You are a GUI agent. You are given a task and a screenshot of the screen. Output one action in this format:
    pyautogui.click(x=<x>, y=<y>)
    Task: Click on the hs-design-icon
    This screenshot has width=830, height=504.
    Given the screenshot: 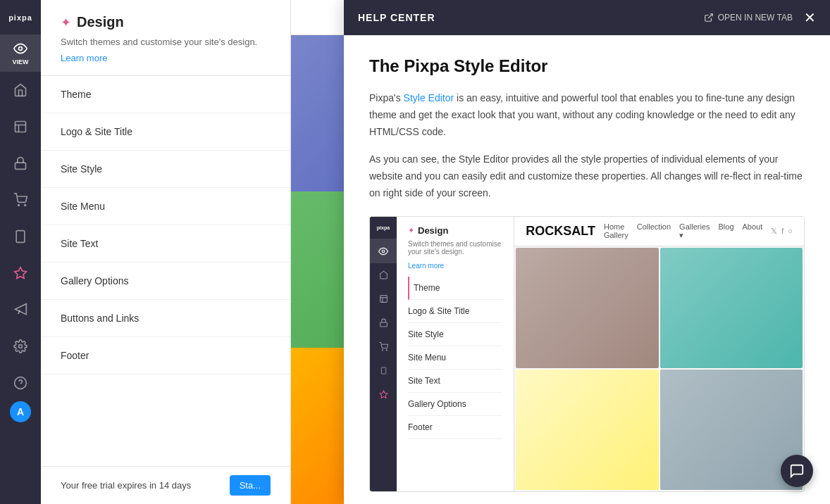 What is the action you would take?
    pyautogui.click(x=383, y=394)
    